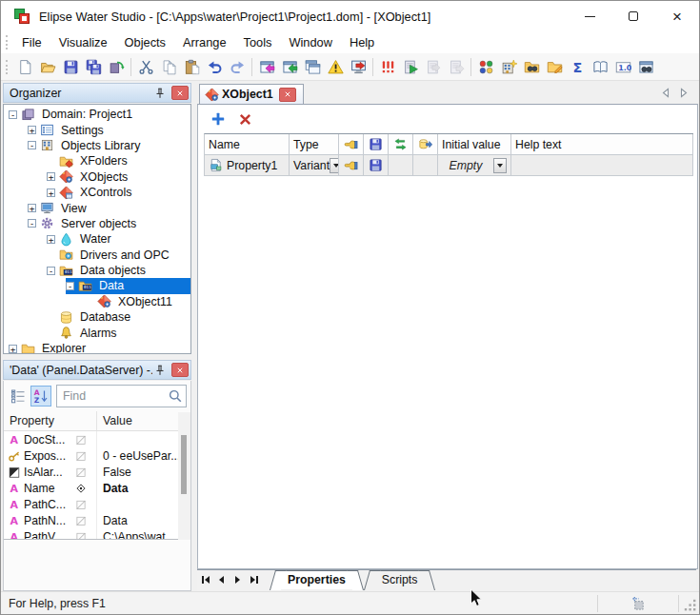  Describe the element at coordinates (32, 42) in the screenshot. I see `menu-file: File` at that location.